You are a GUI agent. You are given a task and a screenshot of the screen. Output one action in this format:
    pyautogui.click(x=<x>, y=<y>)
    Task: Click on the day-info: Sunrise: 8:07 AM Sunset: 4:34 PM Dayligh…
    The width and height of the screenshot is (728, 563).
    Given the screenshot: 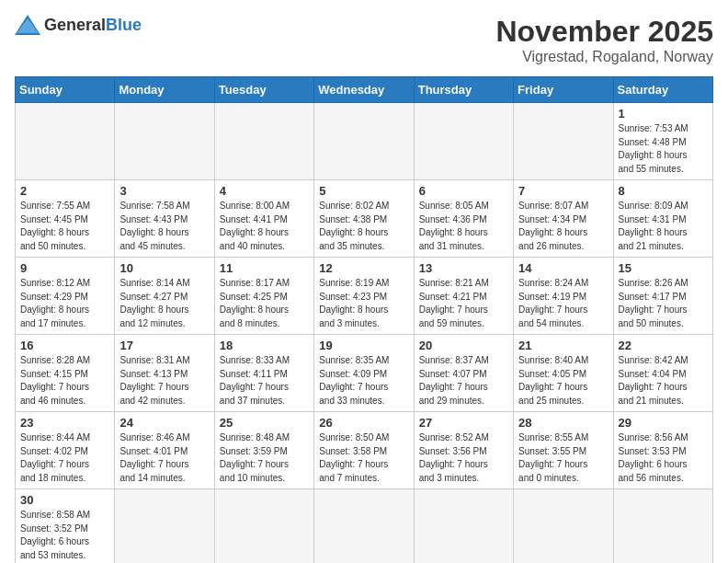 What is the action you would take?
    pyautogui.click(x=563, y=226)
    